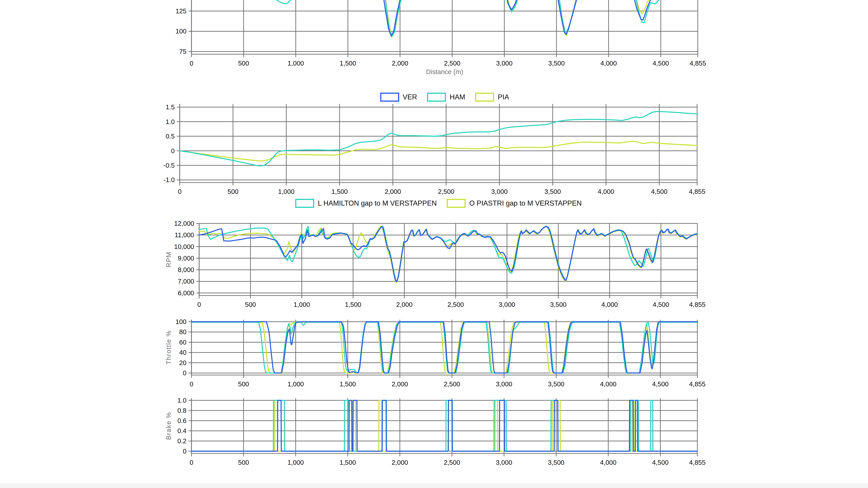 The height and width of the screenshot is (488, 868). What do you see at coordinates (168, 347) in the screenshot?
I see `throttle-y-axis-title: Throttle %` at bounding box center [168, 347].